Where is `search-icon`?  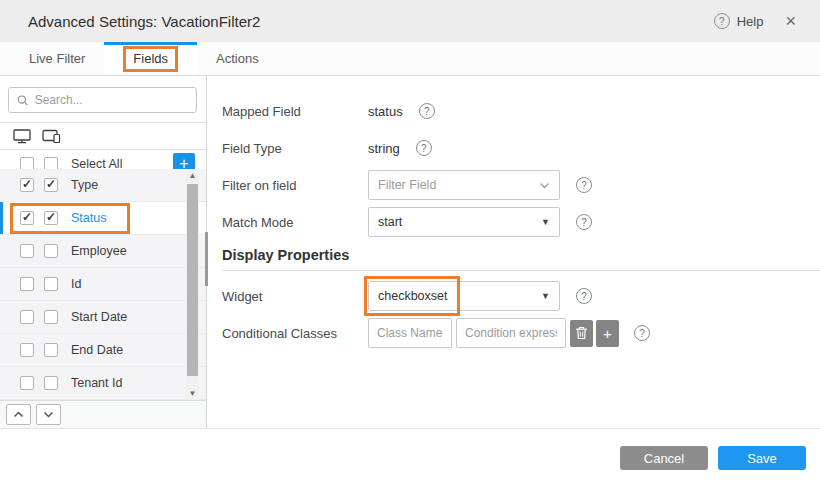 search-icon is located at coordinates (23, 100).